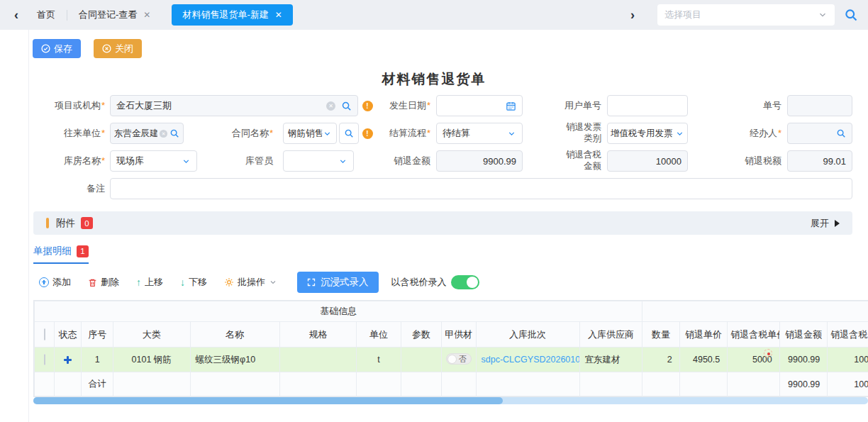 The image size is (868, 422). Describe the element at coordinates (647, 106) in the screenshot. I see `user-no-field` at that location.